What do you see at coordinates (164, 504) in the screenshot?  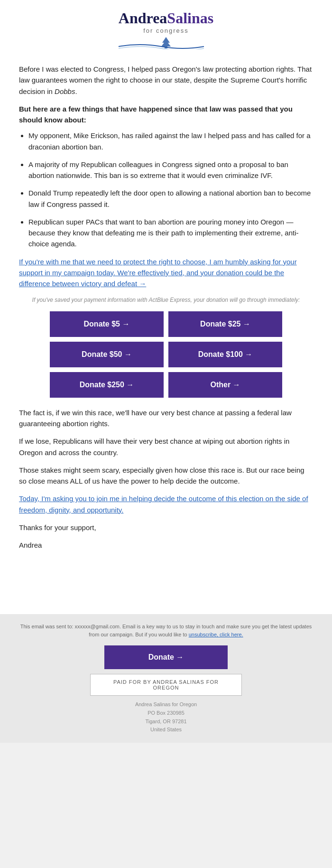 I see `cta-link2: Today, I'm asking you to join me in help…` at bounding box center [164, 504].